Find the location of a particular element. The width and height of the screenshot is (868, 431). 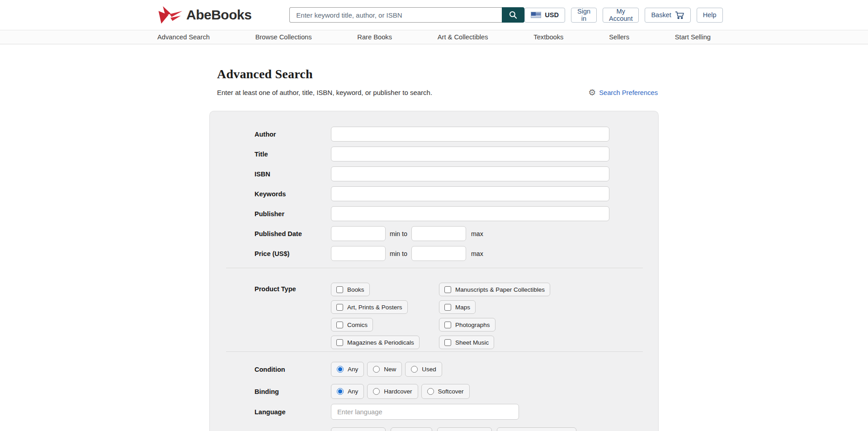

checkbox-label: Comics is located at coordinates (357, 325).